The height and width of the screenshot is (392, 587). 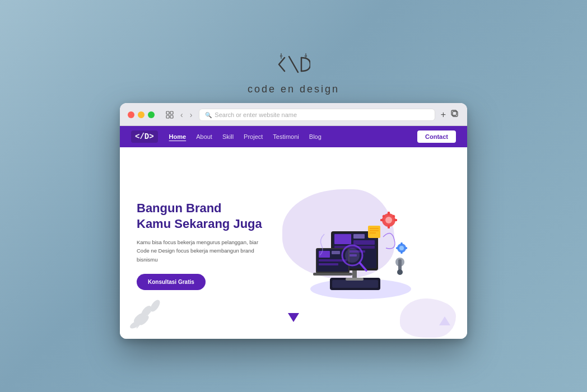 I want to click on address-bar: 🔍 Search or enter website name, so click(x=317, y=115).